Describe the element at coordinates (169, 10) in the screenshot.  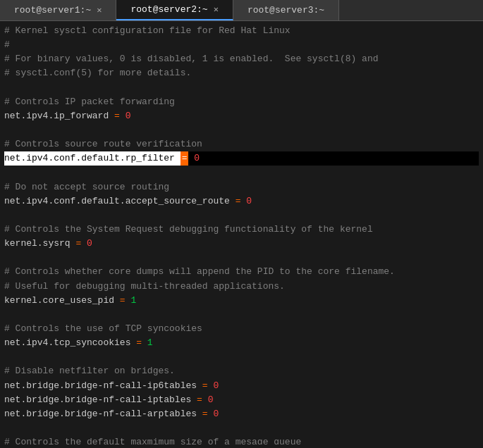
I see `tab-server2-label: root@server2:~` at that location.